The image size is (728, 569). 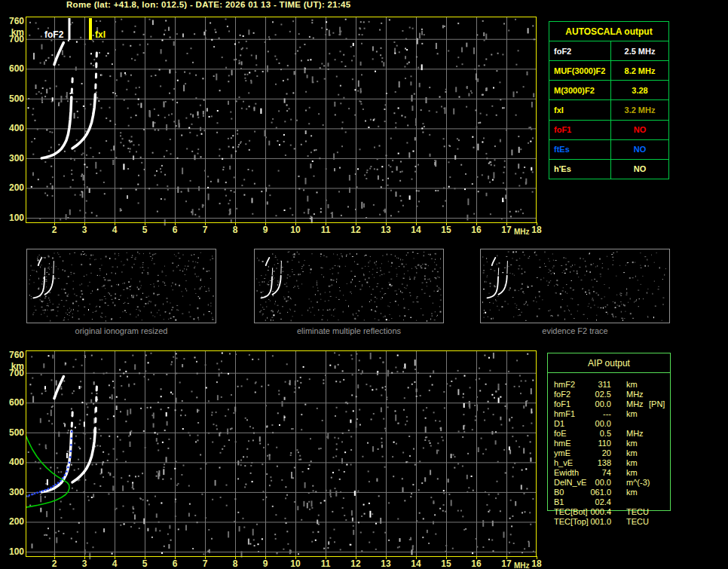 I want to click on series-F2-ordinary-trace, so click(x=57, y=128).